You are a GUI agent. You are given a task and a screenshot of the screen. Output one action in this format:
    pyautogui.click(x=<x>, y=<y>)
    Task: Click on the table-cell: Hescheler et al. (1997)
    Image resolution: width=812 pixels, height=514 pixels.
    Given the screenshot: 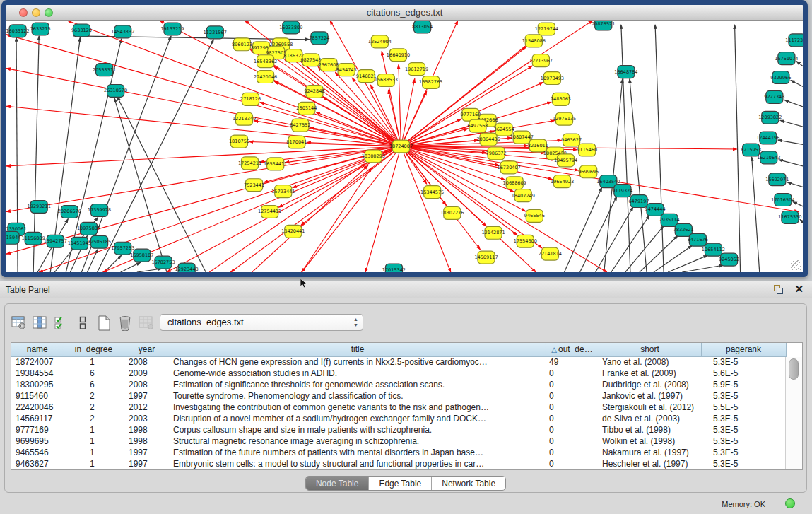 What is the action you would take?
    pyautogui.click(x=650, y=464)
    